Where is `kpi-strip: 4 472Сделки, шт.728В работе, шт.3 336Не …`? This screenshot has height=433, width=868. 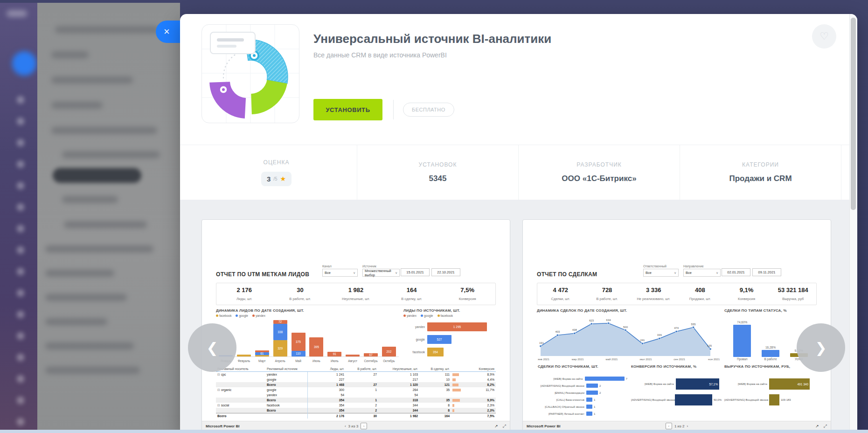
kpi-strip: 4 472Сделки, шт.728В работе, шт.3 336Не … is located at coordinates (677, 294).